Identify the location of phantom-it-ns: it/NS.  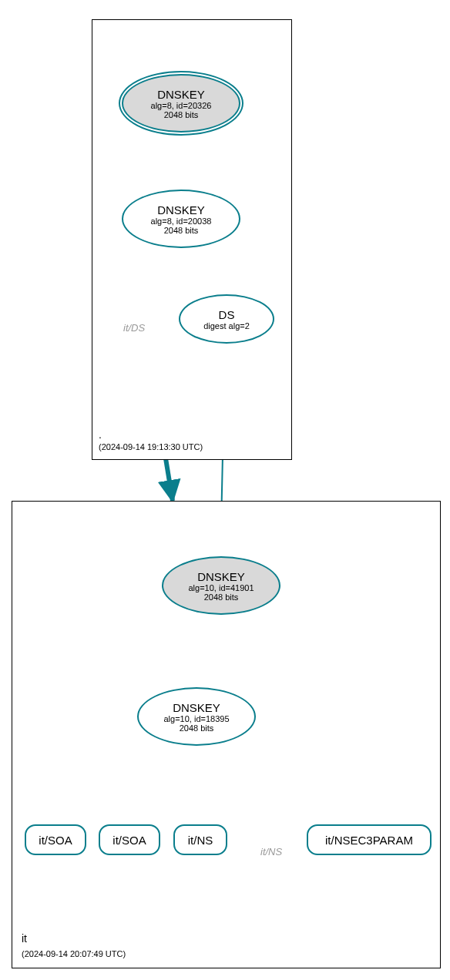
(271, 852).